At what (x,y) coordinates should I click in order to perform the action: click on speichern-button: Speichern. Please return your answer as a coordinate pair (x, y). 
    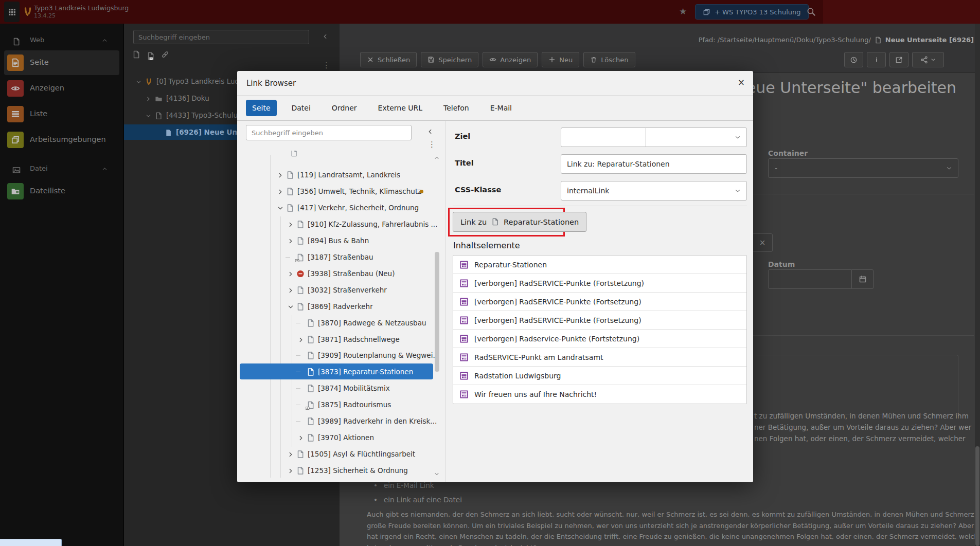
    Looking at the image, I should click on (450, 60).